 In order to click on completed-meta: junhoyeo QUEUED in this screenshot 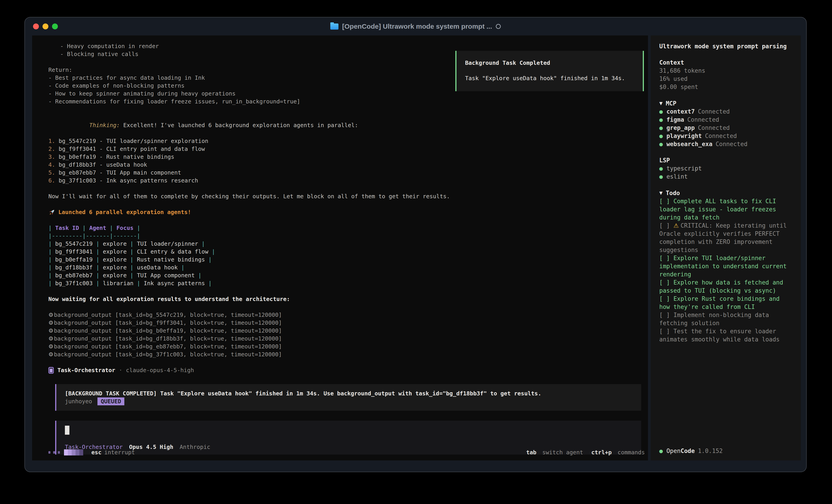, I will do `click(350, 401)`.